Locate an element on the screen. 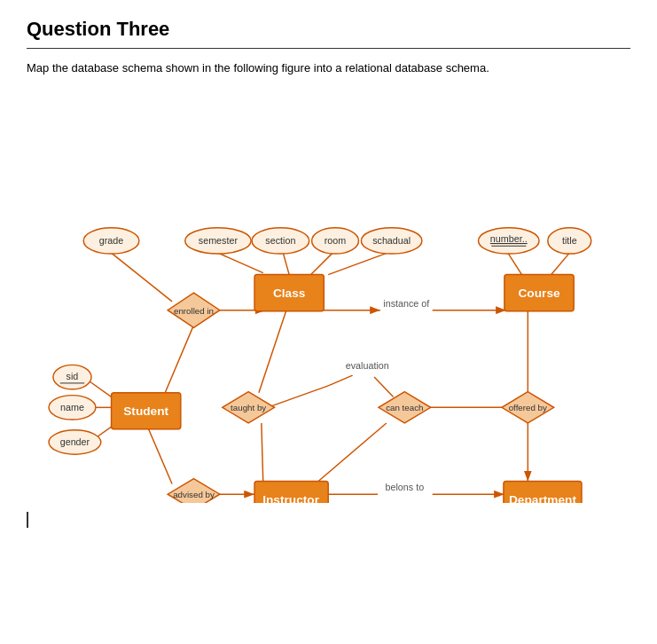 The image size is (657, 644). svg-text: semester is located at coordinates (218, 240).